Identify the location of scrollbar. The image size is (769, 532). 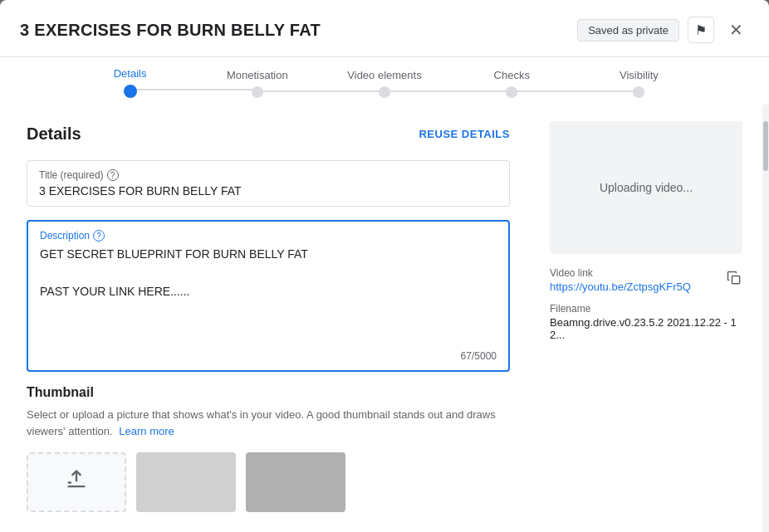
(766, 319).